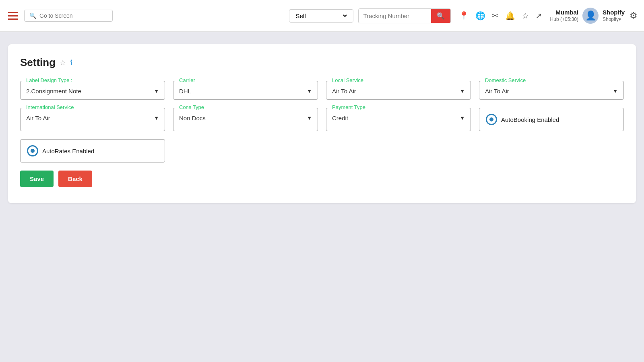 This screenshot has width=644, height=362. I want to click on external-icon: ↗, so click(539, 16).